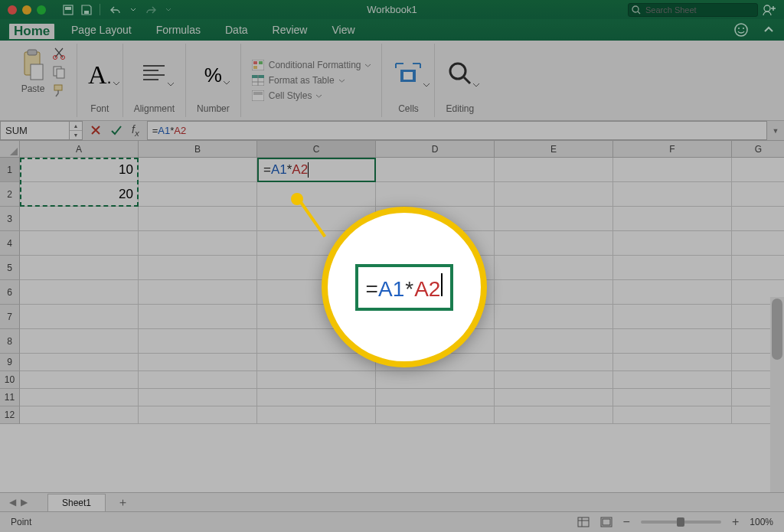 The width and height of the screenshot is (784, 532). Describe the element at coordinates (80, 170) in the screenshot. I see `cell-A1: 10` at that location.